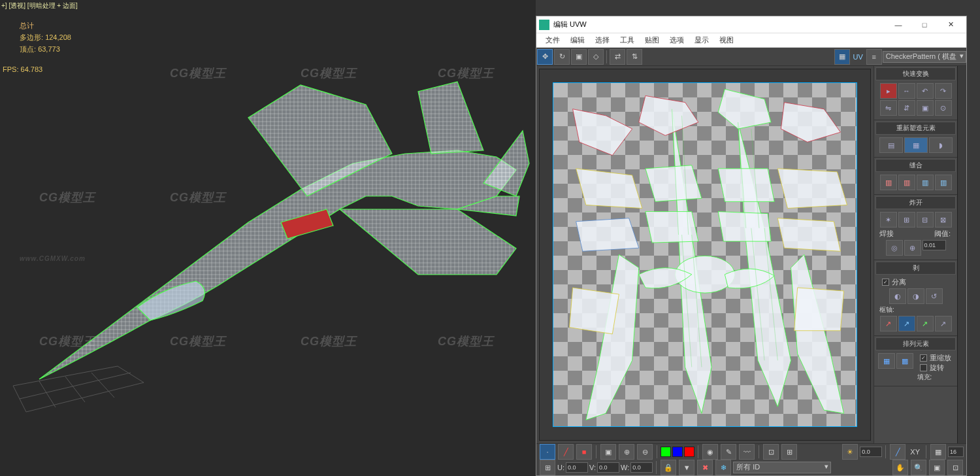  Describe the element at coordinates (584, 452) in the screenshot. I see `face-mode: ■` at that location.